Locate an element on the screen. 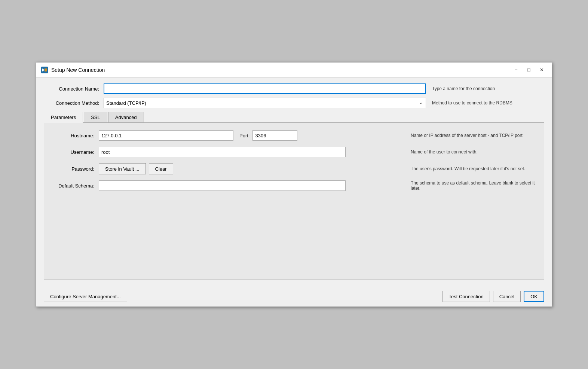 Image resolution: width=588 pixels, height=369 pixels. window-title: Setup New Connection is located at coordinates (78, 70).